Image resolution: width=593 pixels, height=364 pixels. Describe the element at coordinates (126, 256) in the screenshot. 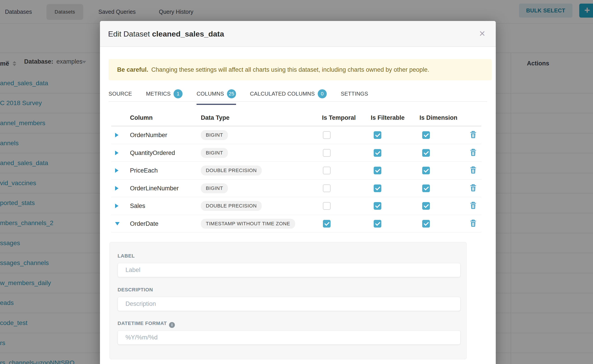

I see `label-field-label: LABEL` at that location.